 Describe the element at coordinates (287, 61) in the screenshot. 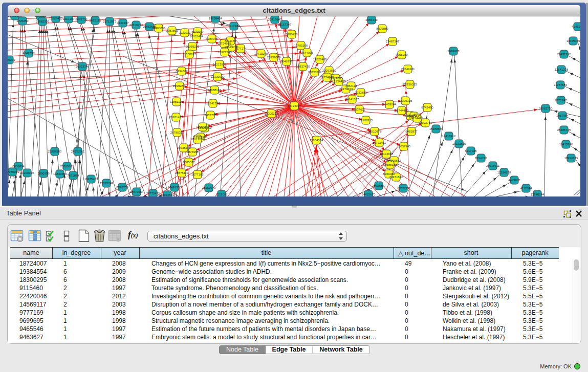

I see `svg-text: 8646997` at that location.